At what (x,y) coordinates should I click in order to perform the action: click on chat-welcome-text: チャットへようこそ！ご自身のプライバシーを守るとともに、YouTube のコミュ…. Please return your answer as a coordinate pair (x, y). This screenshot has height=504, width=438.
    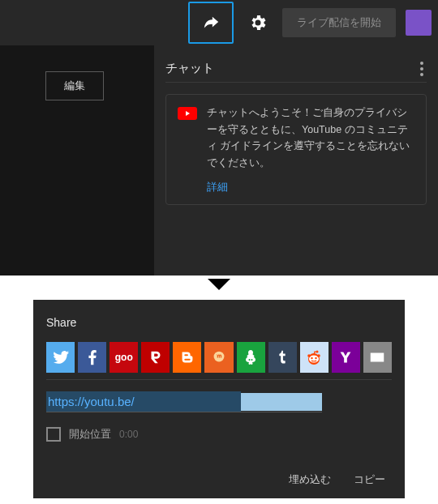
    Looking at the image, I should click on (311, 138).